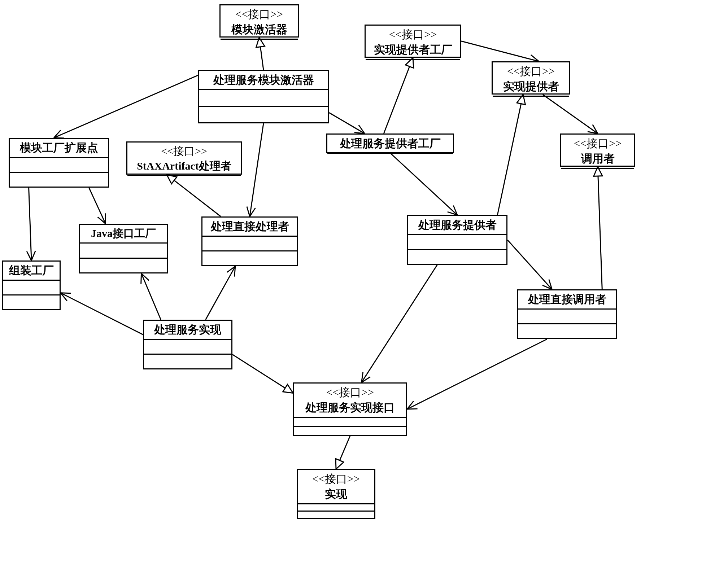 This screenshot has width=728, height=565. What do you see at coordinates (31, 285) in the screenshot?
I see `uml-assembly_factory: 组装工厂` at bounding box center [31, 285].